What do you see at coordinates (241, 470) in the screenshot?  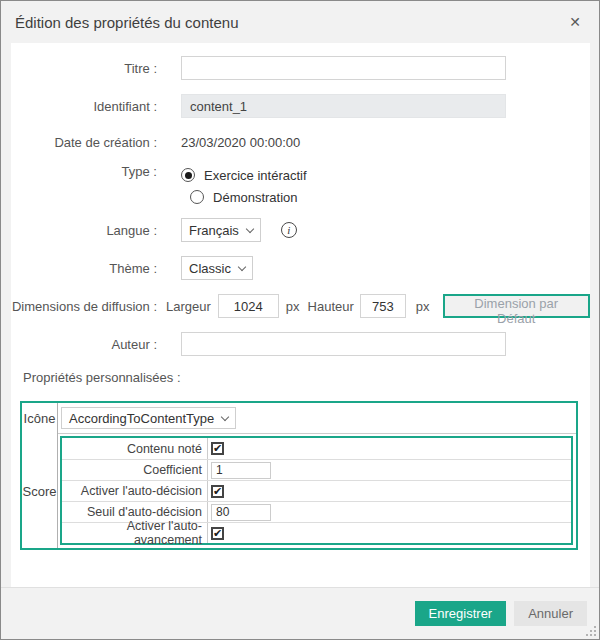 I see `coefficient-input` at bounding box center [241, 470].